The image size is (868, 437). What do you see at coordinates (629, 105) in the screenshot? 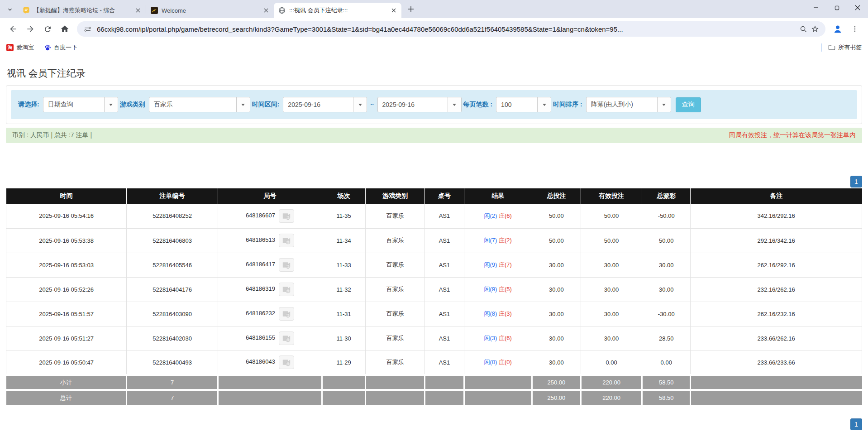
I see `sort-order-select: 降冪(由大到小)` at bounding box center [629, 105].